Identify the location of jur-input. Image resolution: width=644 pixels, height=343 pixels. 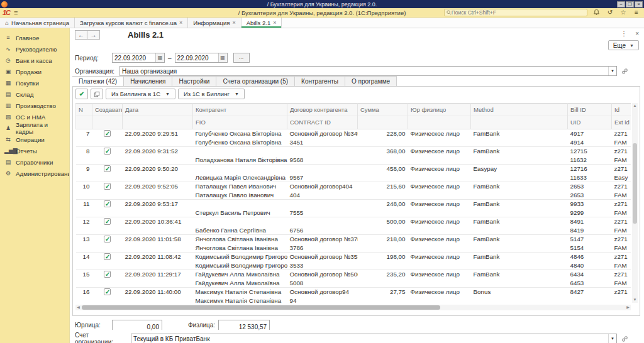
(137, 327).